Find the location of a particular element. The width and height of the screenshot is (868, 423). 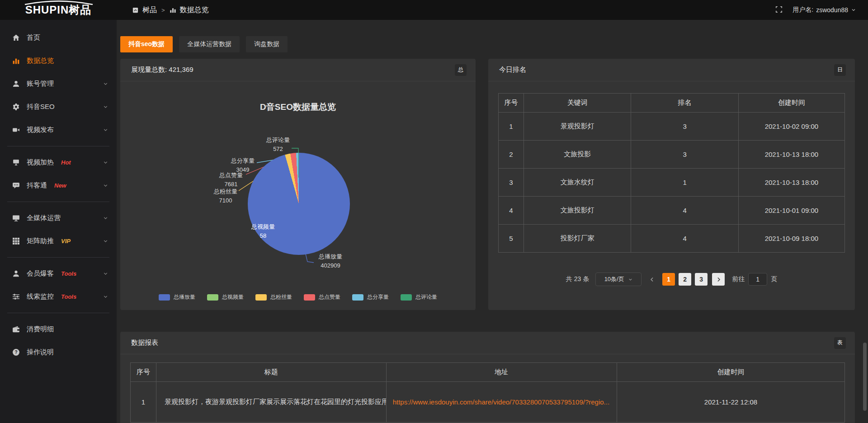

sidebar-item-badge: VIP is located at coordinates (66, 241).